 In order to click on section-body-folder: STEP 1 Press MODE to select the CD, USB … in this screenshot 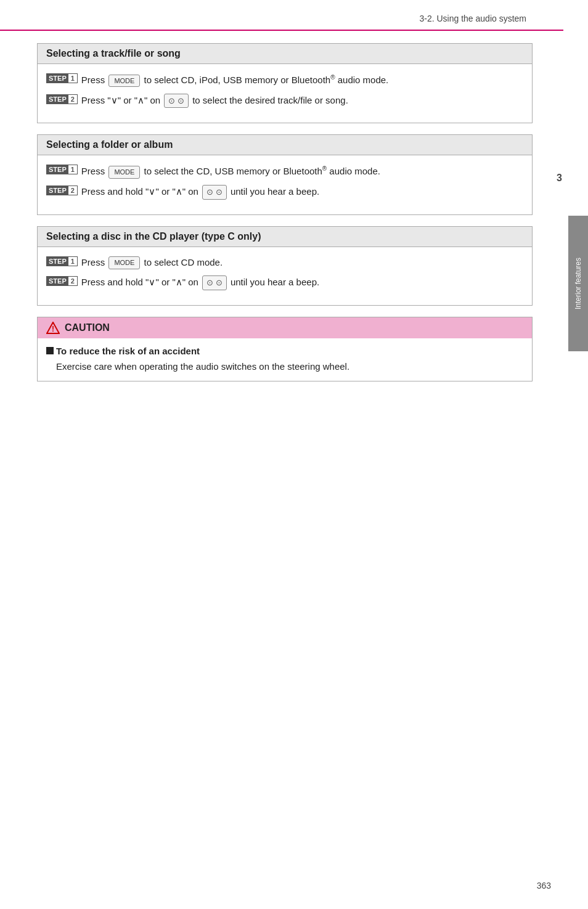, I will do `click(285, 185)`.